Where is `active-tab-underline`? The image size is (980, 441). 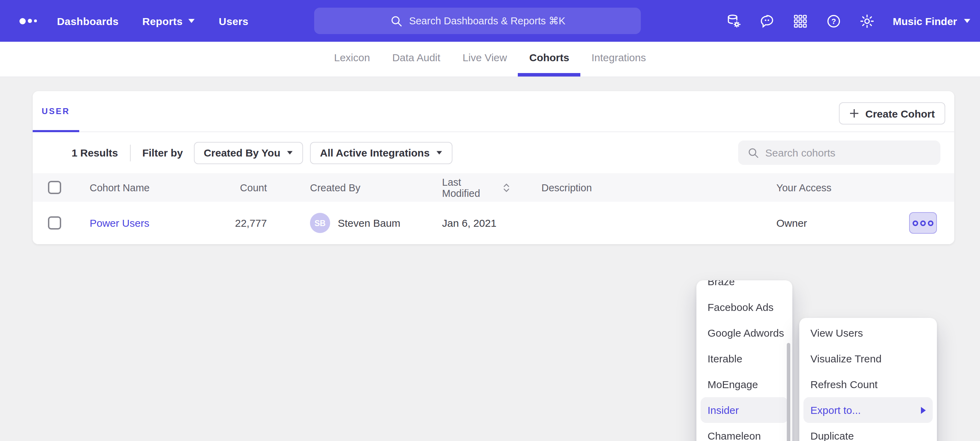 active-tab-underline is located at coordinates (56, 131).